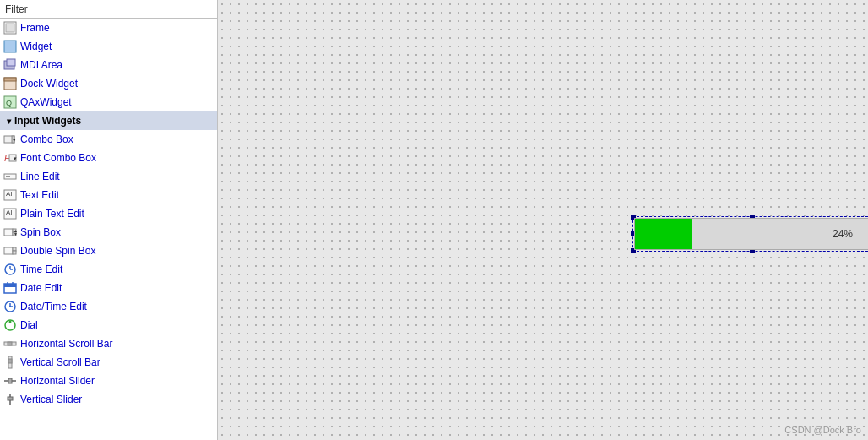  I want to click on vscroll-icon, so click(10, 362).